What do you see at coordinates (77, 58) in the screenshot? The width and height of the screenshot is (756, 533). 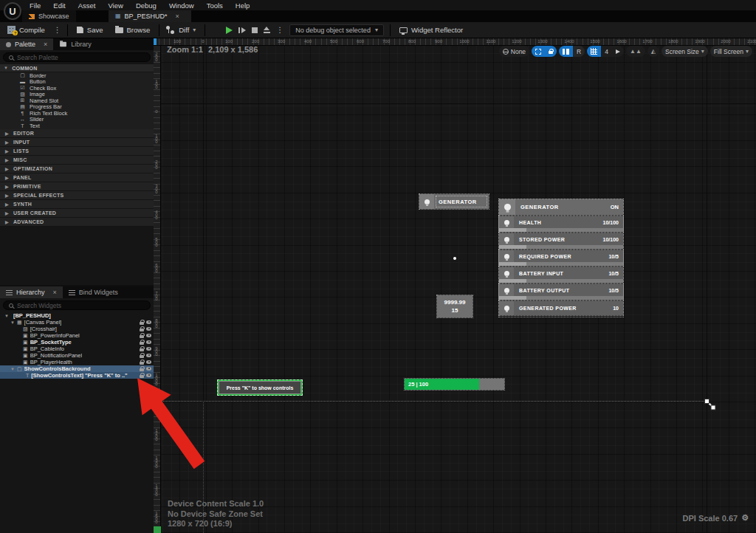 I see `palette-search-input: Search Palette` at bounding box center [77, 58].